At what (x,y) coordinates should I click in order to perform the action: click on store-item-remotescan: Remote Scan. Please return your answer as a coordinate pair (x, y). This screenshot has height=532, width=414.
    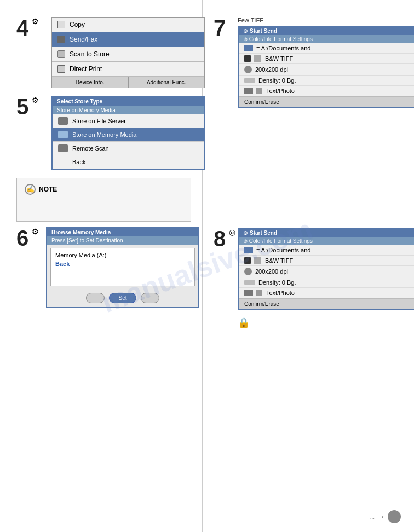
    Looking at the image, I should click on (128, 149).